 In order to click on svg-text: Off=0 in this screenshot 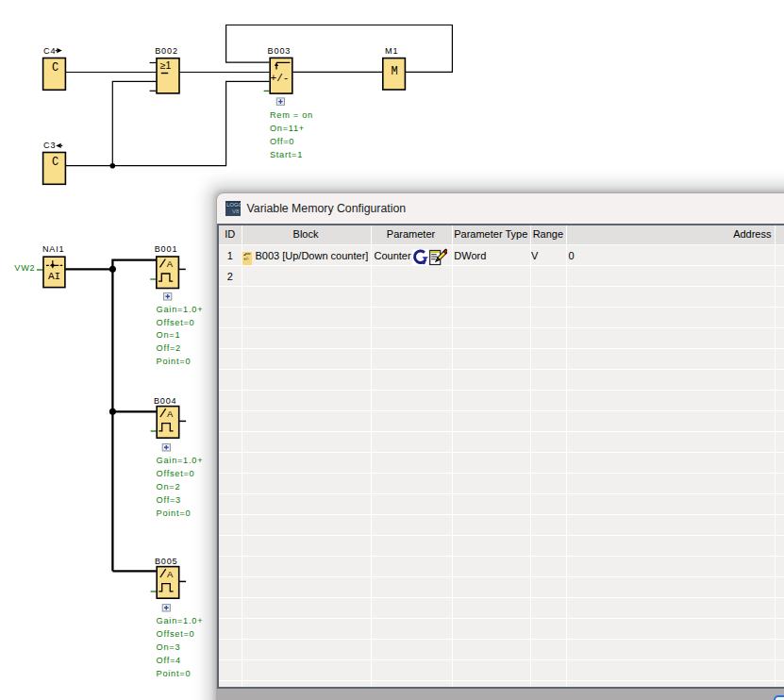, I will do `click(282, 142)`.